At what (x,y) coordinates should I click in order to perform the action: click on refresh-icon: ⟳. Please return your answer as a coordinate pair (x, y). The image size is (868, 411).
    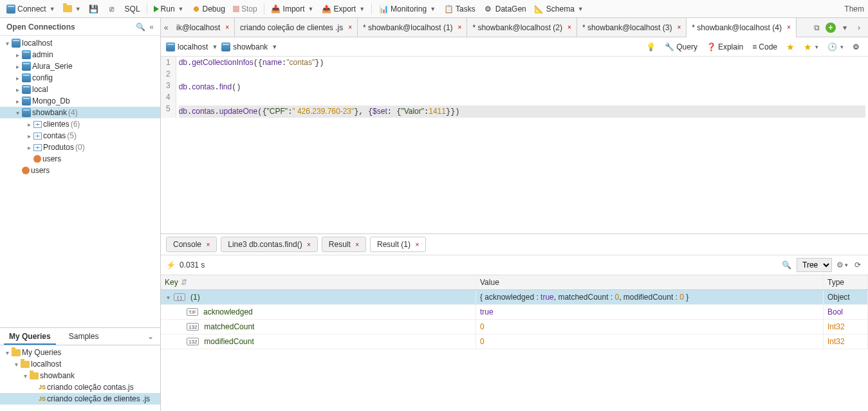
    Looking at the image, I should click on (858, 265).